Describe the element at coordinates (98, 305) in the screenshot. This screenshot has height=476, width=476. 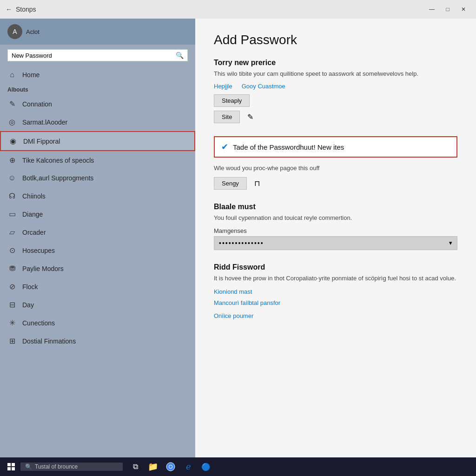
I see `sidebar-item-day: ⊟ Day` at that location.